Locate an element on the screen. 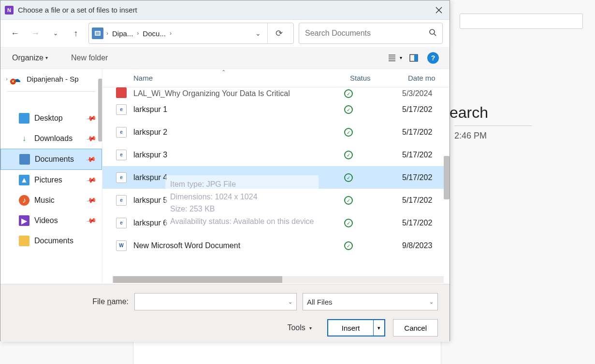 Image resolution: width=595 pixels, height=364 pixels. file-row: larkspur 6 ✓ 5/17/202 is located at coordinates (273, 223).